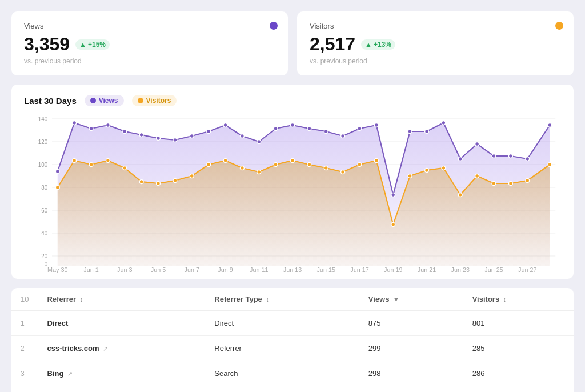  Describe the element at coordinates (192, 270) in the screenshot. I see `svg-text: Jun 7` at that location.